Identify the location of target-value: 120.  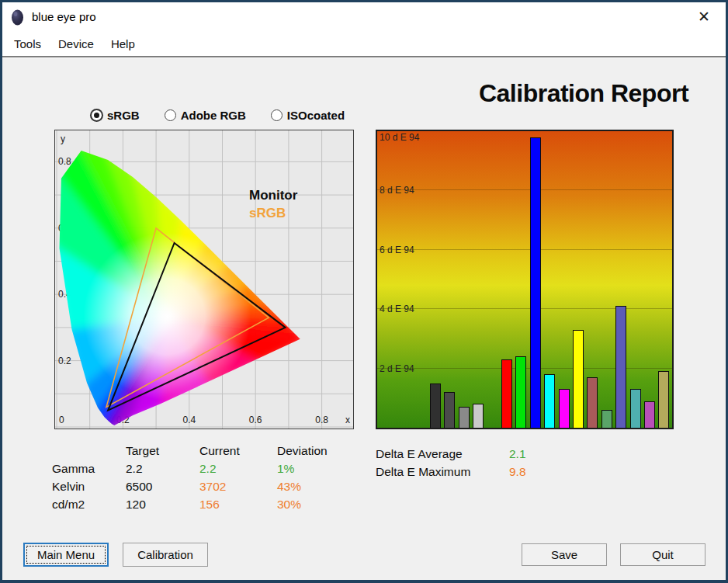
(163, 505).